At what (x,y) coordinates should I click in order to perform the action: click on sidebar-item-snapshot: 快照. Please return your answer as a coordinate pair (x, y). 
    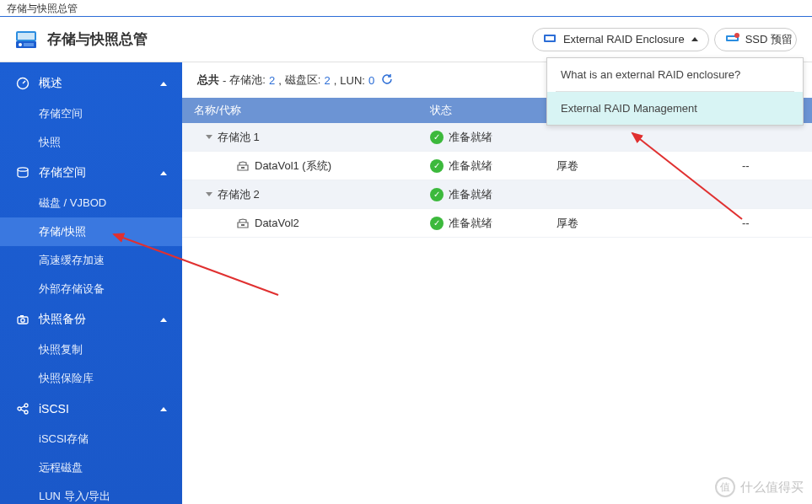
    Looking at the image, I should click on (91, 142).